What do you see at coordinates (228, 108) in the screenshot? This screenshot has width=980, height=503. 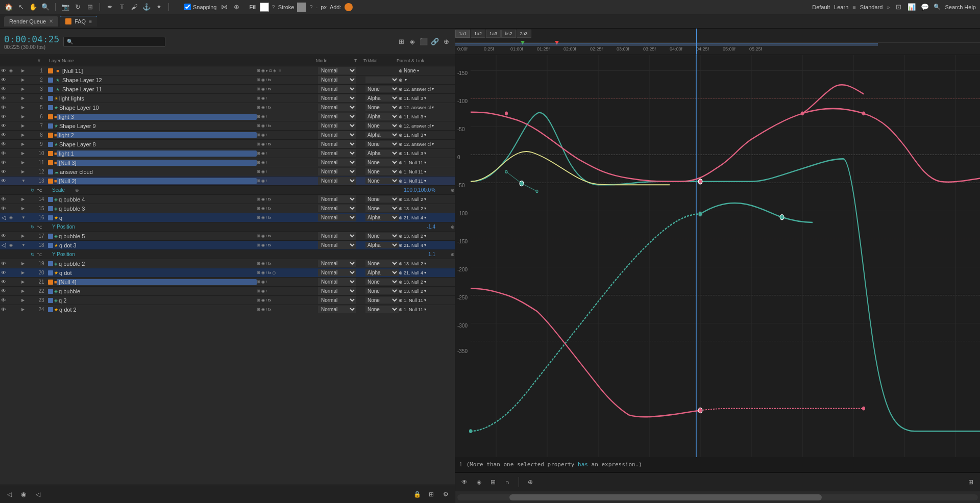 I see `layer-row: 👁 ▶ 5 ★ Shape Layer 10 ⊞◉/fx Normal None…` at bounding box center [228, 108].